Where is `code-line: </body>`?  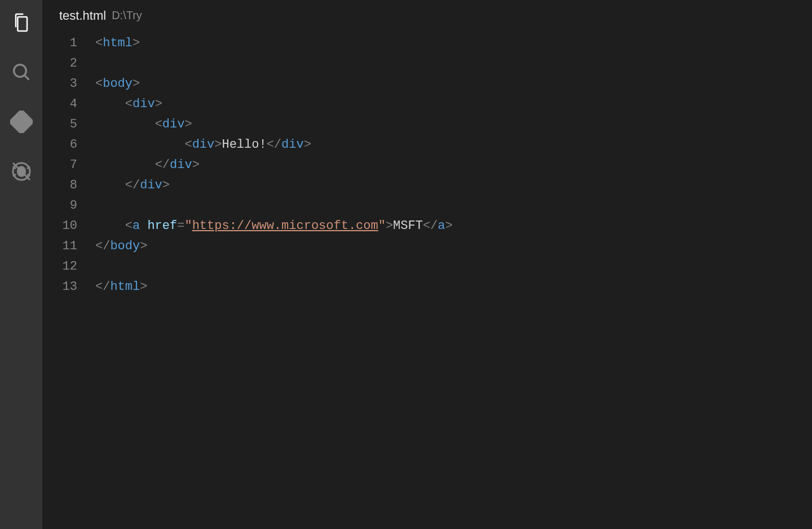
code-line: </body> is located at coordinates (453, 246).